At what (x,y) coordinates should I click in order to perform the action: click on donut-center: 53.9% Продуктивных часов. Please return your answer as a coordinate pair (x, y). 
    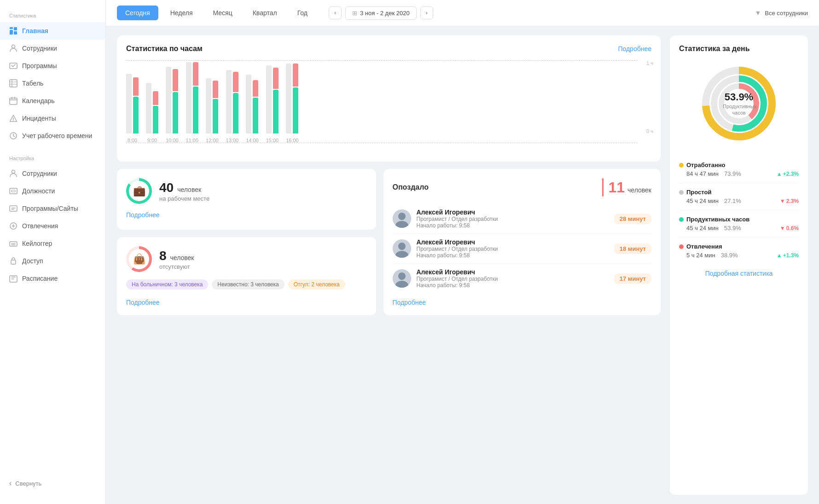
    Looking at the image, I should click on (739, 104).